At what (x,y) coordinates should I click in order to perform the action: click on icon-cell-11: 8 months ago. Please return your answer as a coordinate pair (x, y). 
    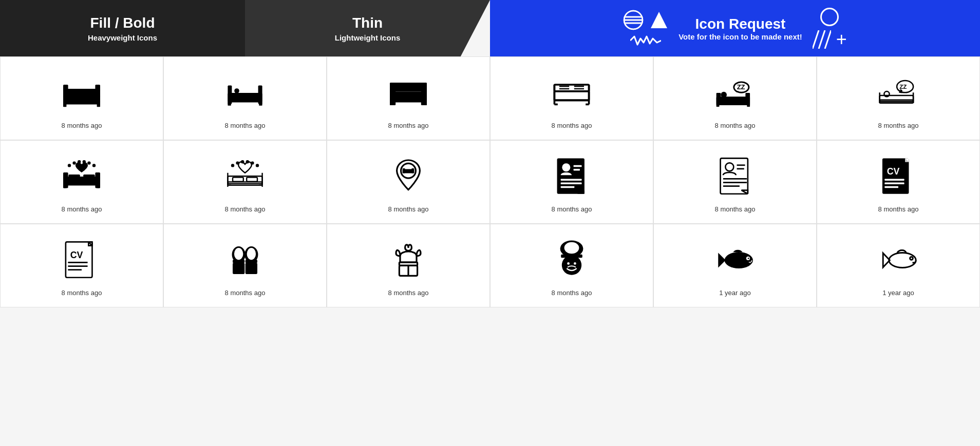
    Looking at the image, I should click on (735, 182).